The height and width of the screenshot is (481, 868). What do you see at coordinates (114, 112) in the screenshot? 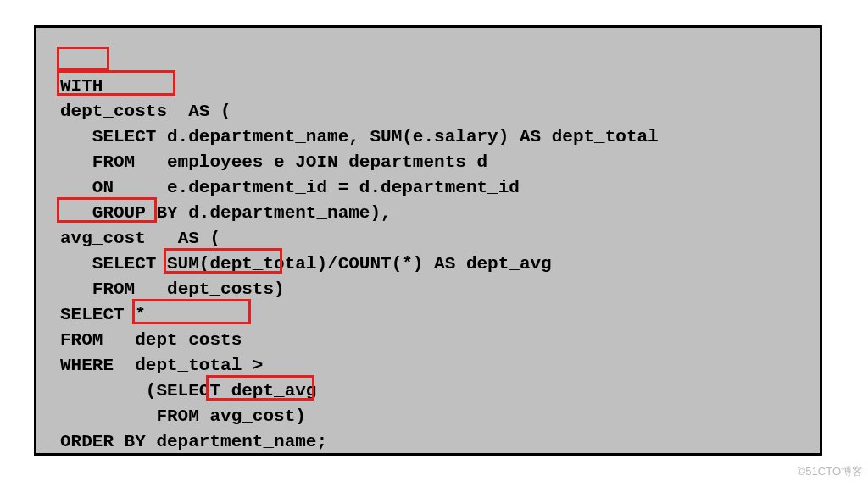
I see `cte-name-dept-costs: dept_costs` at bounding box center [114, 112].